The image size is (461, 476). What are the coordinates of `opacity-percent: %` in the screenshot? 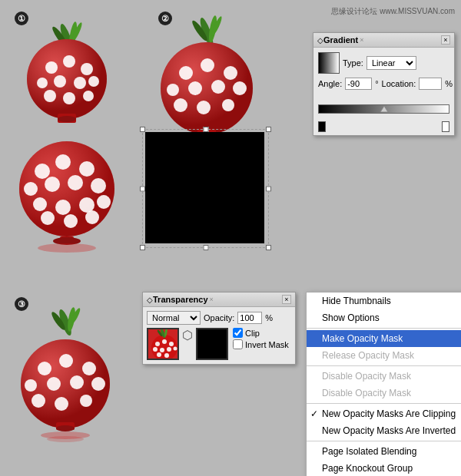 It's located at (269, 318).